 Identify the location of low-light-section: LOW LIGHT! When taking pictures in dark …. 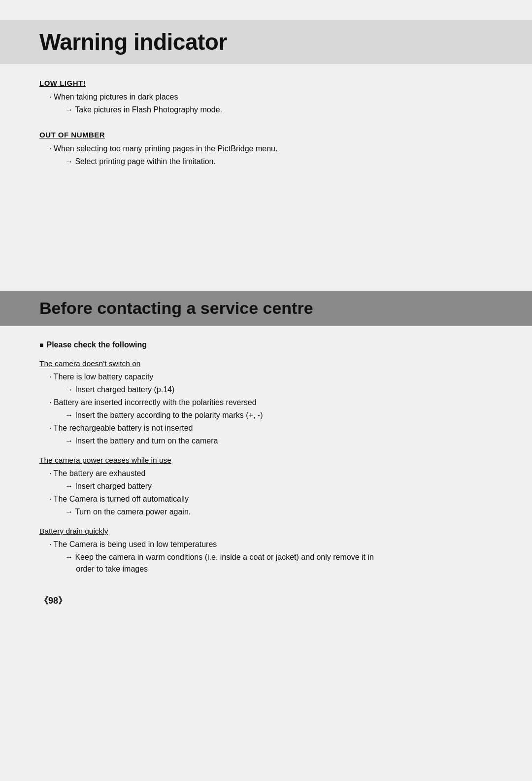
(266, 98).